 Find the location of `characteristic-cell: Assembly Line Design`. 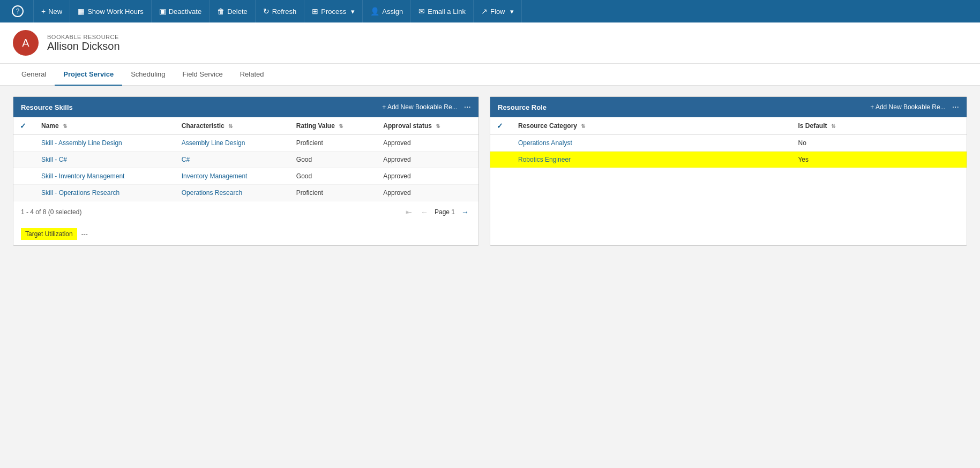

characteristic-cell: Assembly Line Design is located at coordinates (233, 144).